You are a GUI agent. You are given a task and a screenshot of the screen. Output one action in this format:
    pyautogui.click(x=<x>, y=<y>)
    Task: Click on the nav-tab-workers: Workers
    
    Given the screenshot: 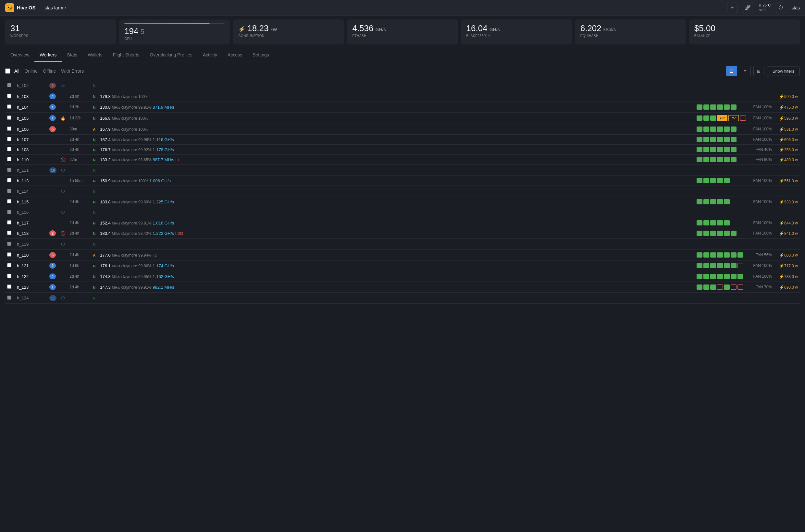 What is the action you would take?
    pyautogui.click(x=48, y=55)
    